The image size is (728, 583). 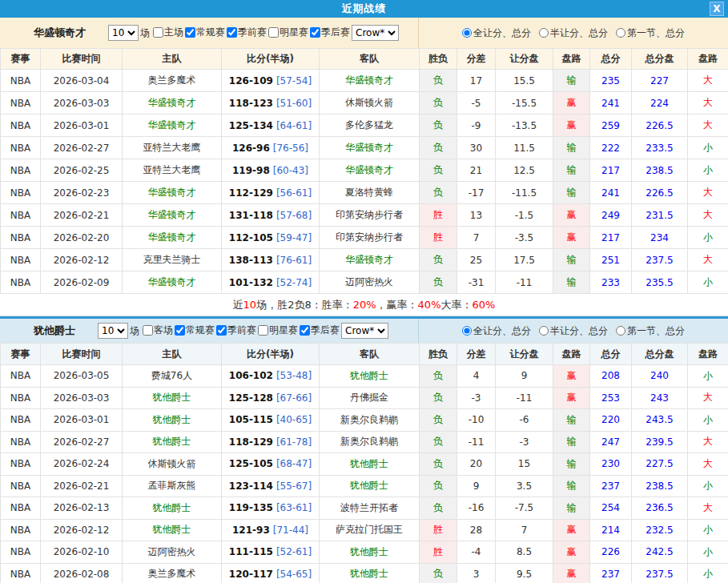 I want to click on stat-mode-radios: 全让分、总分半让分、总分第一节、总分, so click(x=573, y=33).